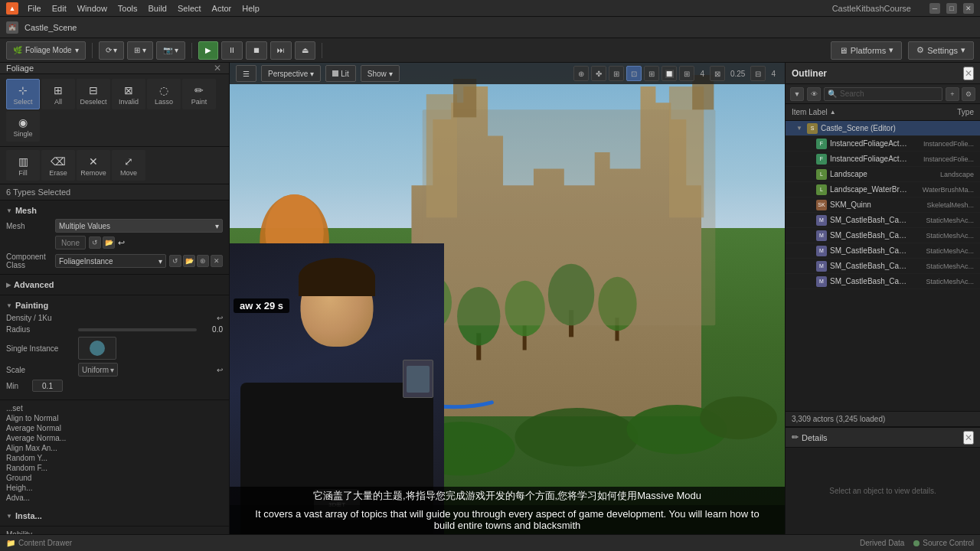  What do you see at coordinates (115, 285) in the screenshot?
I see `advanced-section-header: ▶ Advanced` at bounding box center [115, 285].